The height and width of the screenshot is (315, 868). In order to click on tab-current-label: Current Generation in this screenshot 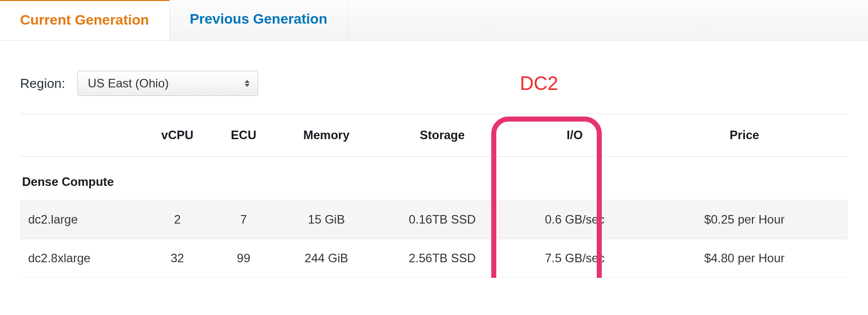, I will do `click(84, 20)`.